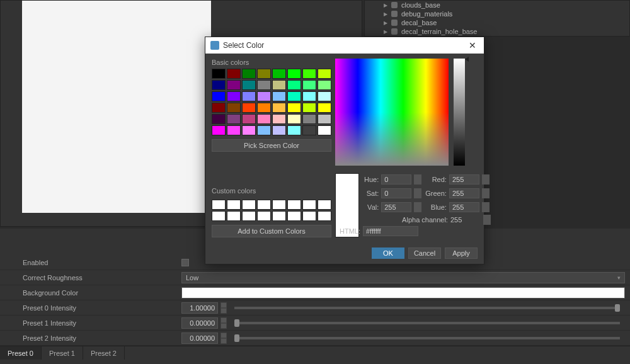 Image resolution: width=630 pixels, height=364 pixels. What do you see at coordinates (427, 323) in the screenshot?
I see `preset1-intensity-slider` at bounding box center [427, 323].